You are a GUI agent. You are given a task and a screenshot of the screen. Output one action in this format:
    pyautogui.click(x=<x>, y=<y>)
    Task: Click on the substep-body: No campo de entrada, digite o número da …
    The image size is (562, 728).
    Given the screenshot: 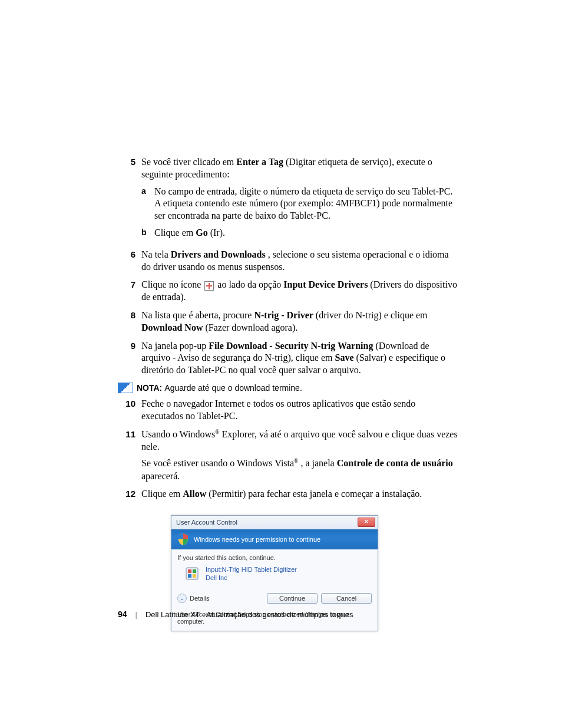 What is the action you would take?
    pyautogui.click(x=306, y=204)
    